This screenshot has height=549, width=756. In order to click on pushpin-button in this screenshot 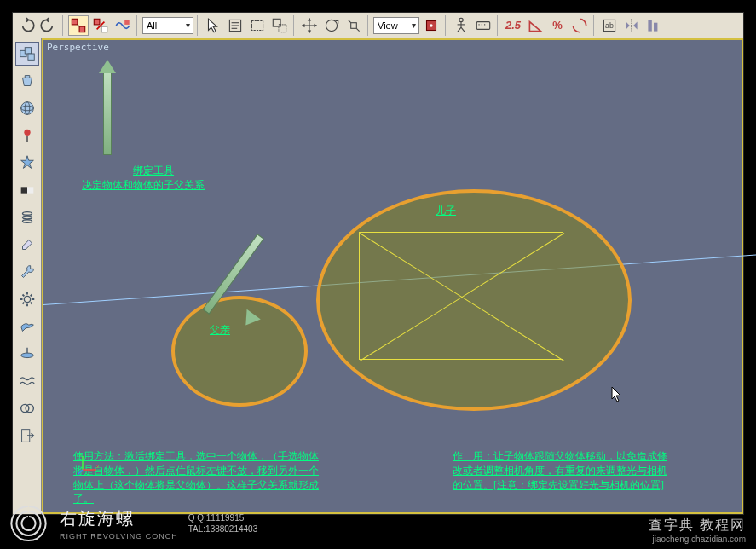, I will do `click(27, 136)`.